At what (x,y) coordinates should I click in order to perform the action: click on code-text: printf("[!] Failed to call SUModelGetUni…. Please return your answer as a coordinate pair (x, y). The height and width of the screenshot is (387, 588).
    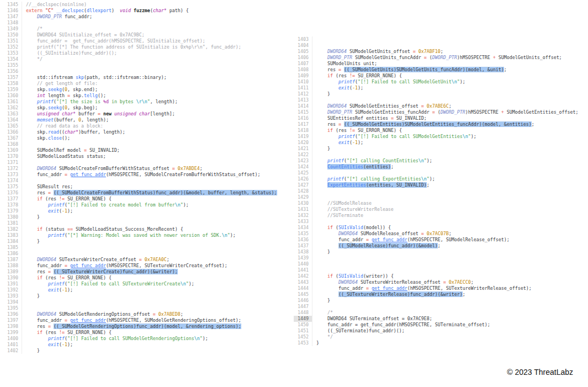
    Looking at the image, I should click on (389, 82).